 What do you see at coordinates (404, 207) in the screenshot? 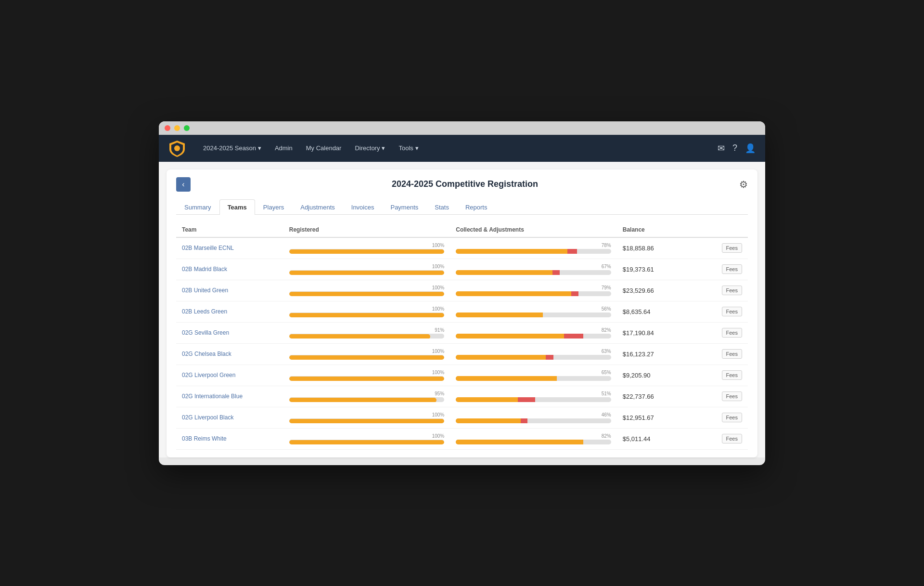
I see `tab-payments: Payments` at bounding box center [404, 207].